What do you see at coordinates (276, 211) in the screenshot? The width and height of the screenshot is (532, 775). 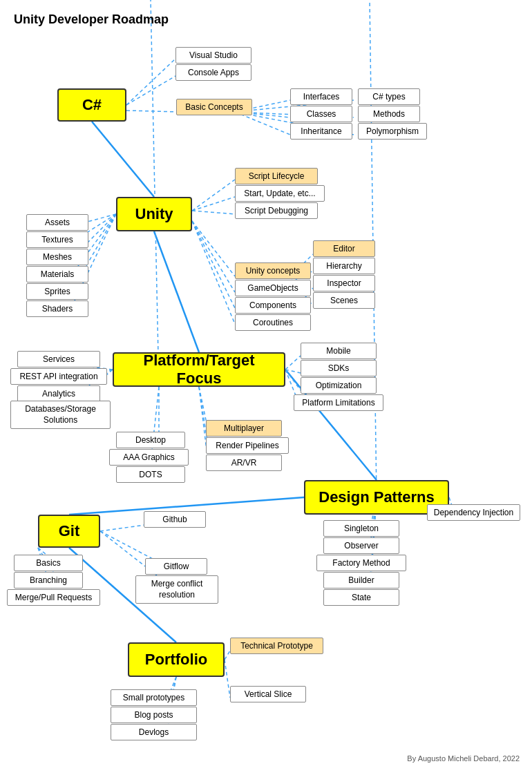 I see `box-script-debugging: Script Debugging` at bounding box center [276, 211].